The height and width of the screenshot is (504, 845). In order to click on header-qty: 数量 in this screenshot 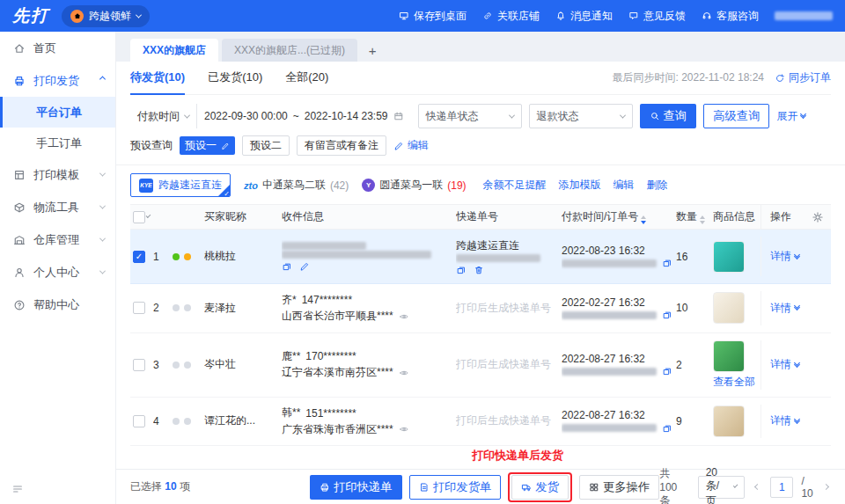, I will do `click(694, 216)`.